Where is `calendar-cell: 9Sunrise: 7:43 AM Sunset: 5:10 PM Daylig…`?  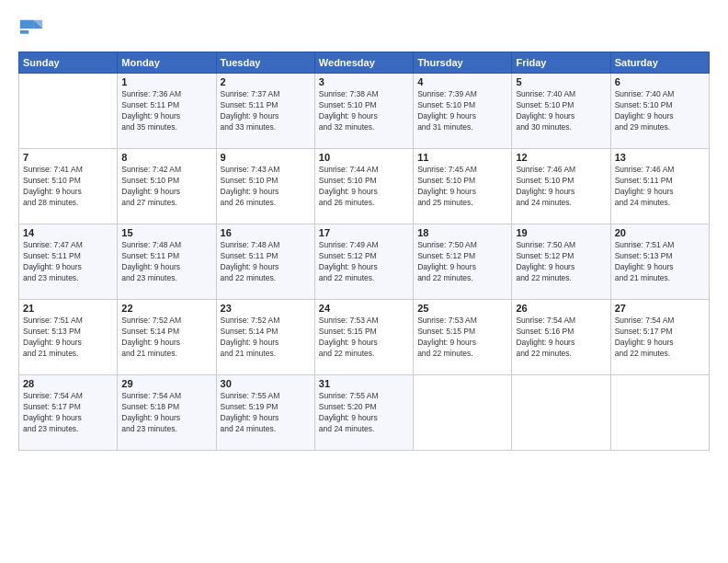 calendar-cell: 9Sunrise: 7:43 AM Sunset: 5:10 PM Daylig… is located at coordinates (265, 187).